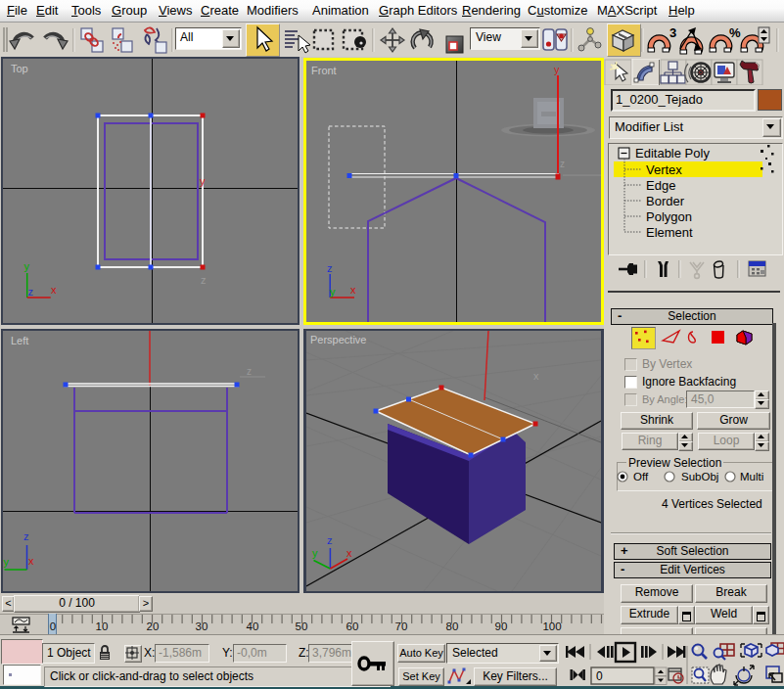  What do you see at coordinates (673, 33) in the screenshot?
I see `svg-text: 3` at bounding box center [673, 33].